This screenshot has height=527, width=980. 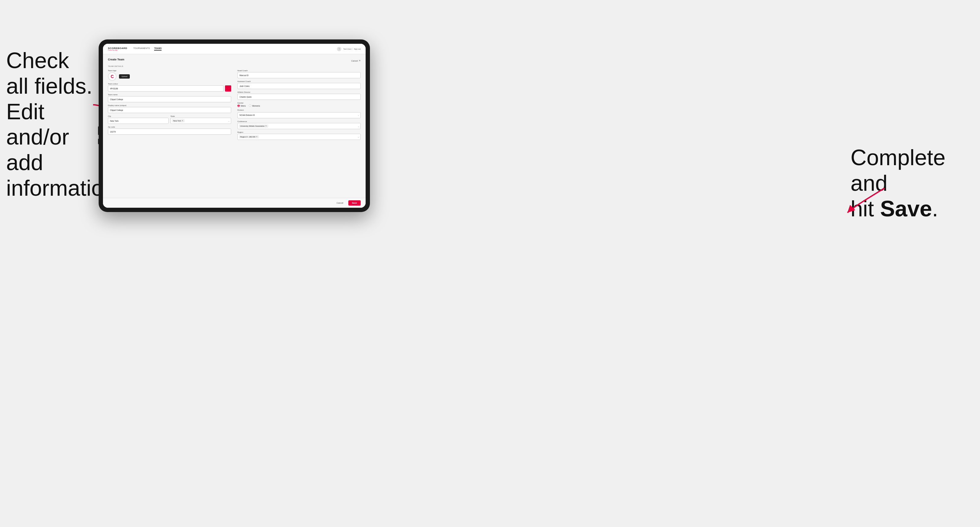 I want to click on athletic-director-field: Athletic Director, so click(x=299, y=96).